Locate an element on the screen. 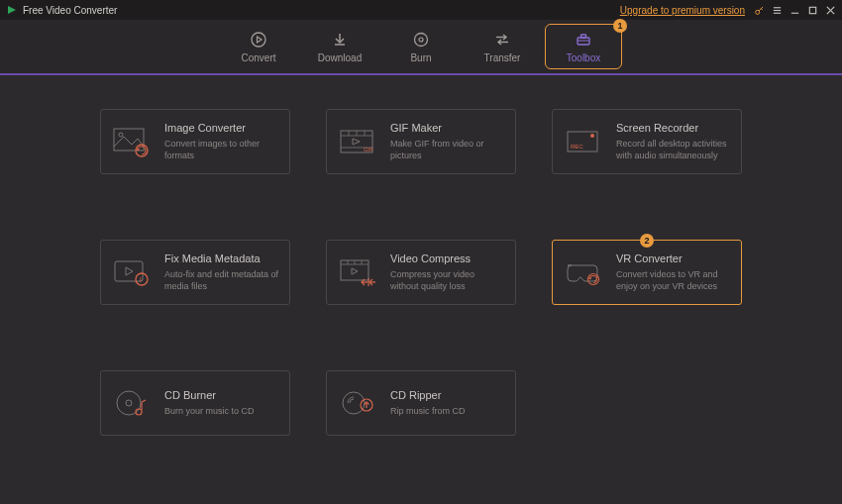  image-converter-icon is located at coordinates (133, 142).